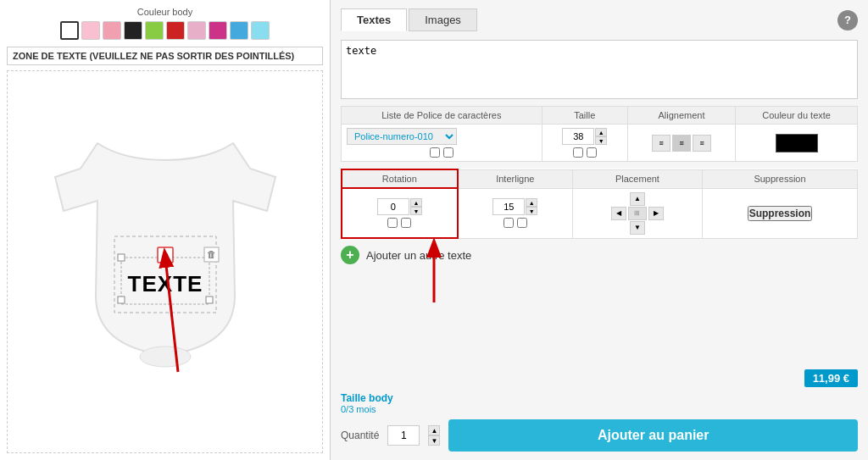  Describe the element at coordinates (416, 211) in the screenshot. I see `rotation-spin-down: ▼` at that location.